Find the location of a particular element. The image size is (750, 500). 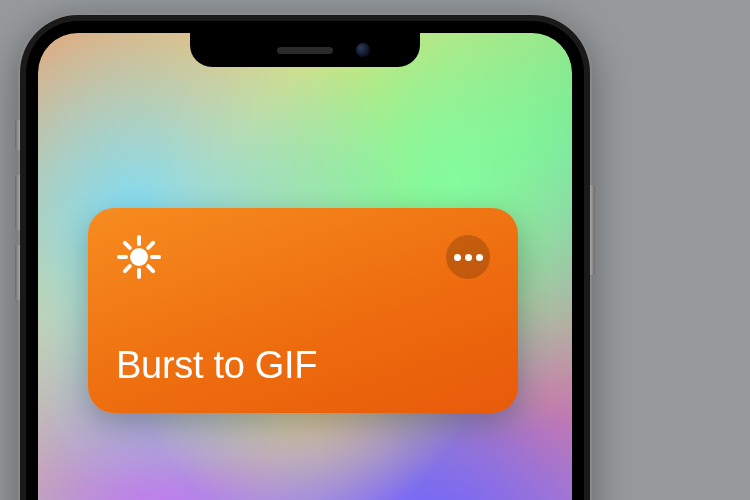

power-button is located at coordinates (592, 230).